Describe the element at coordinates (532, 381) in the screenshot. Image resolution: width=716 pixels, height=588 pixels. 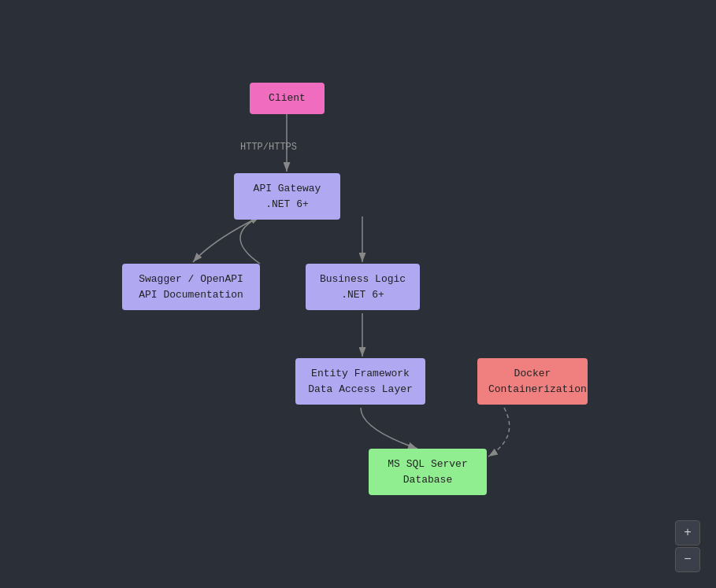
I see `node-docker: Docker Containerization` at that location.